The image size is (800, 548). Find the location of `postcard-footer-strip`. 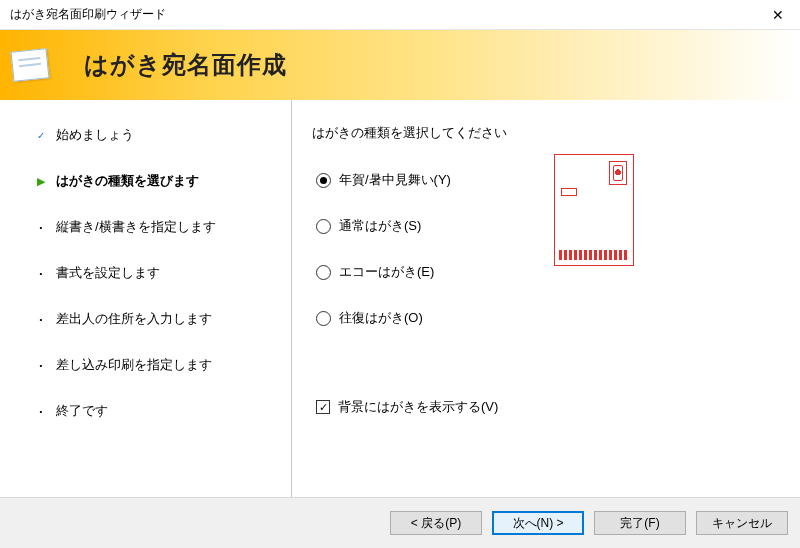

postcard-footer-strip is located at coordinates (594, 255).